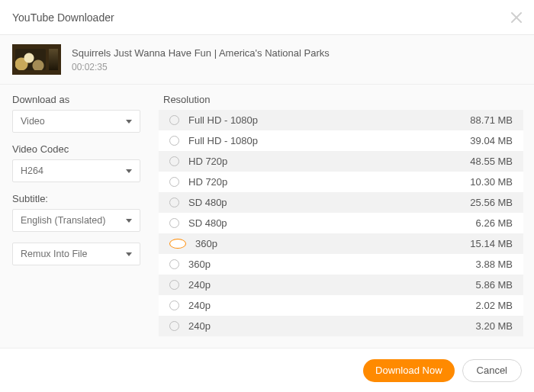 The image size is (534, 392). I want to click on resolution-row: HD 720p48.55 MB, so click(341, 162).